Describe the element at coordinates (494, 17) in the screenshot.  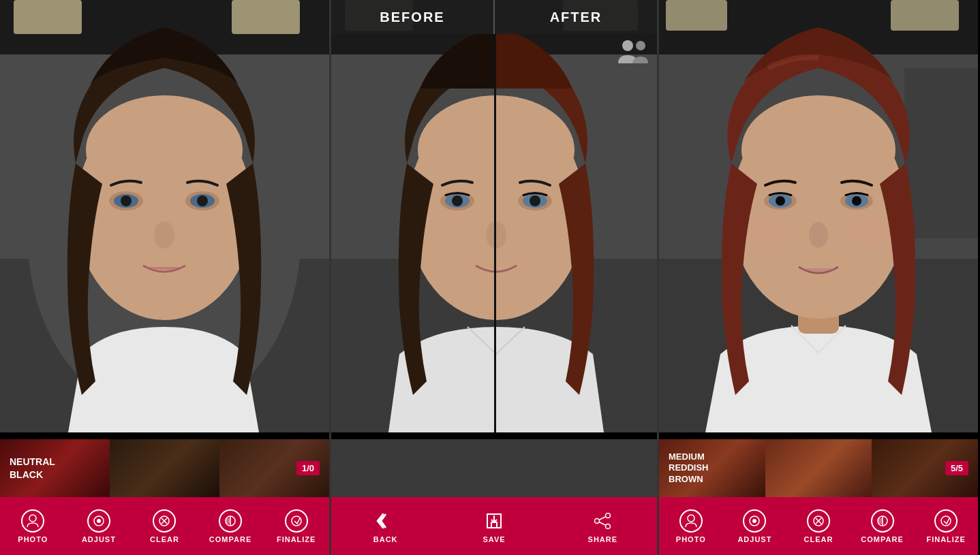
I see `before-after-header: BEFORE AFTER` at that location.